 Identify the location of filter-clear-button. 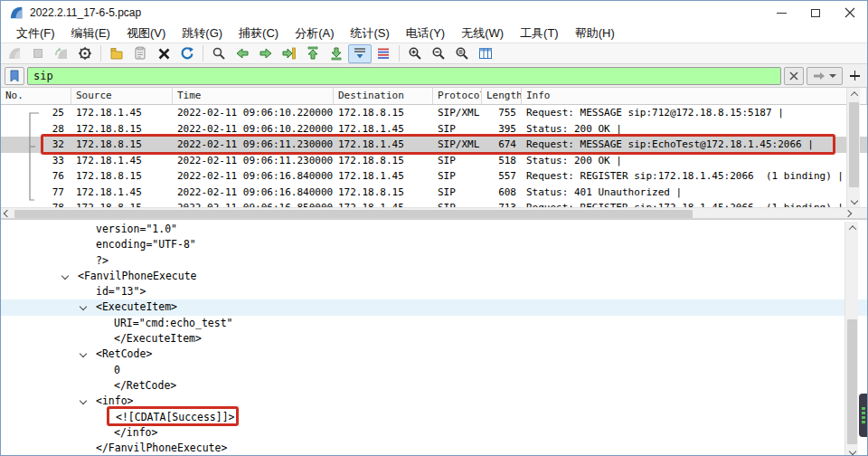
(794, 76).